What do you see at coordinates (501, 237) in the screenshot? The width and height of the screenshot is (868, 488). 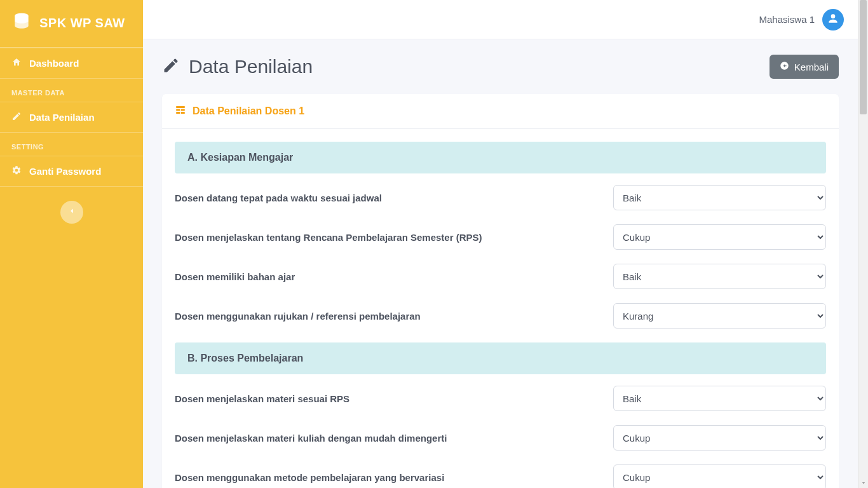 I see `form-row: Dosen menjelaskan tentang Rencana Pembel…` at bounding box center [501, 237].